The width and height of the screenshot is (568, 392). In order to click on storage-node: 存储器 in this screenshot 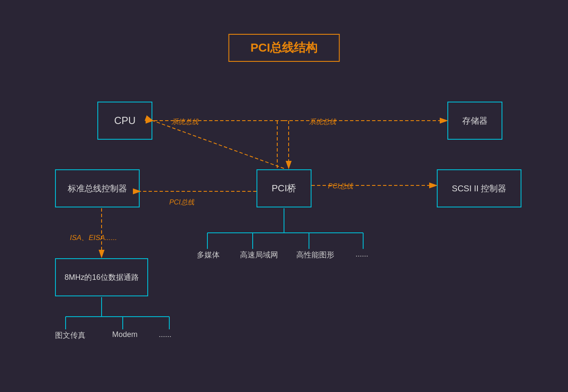, I will do `click(475, 121)`.